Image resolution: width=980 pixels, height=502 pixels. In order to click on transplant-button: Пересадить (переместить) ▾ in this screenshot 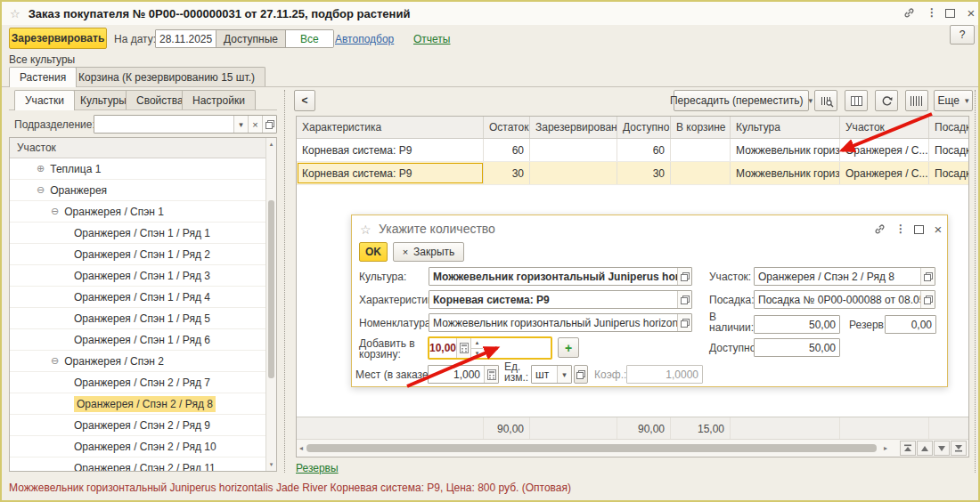, I will do `click(741, 101)`.